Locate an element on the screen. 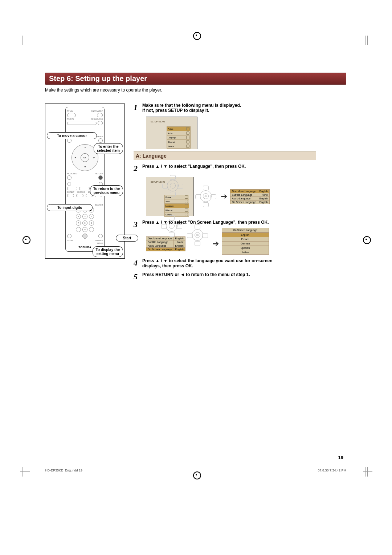 The image size is (392, 555). step-1-text: Make sure that the following menu is dis… is located at coordinates (244, 108).